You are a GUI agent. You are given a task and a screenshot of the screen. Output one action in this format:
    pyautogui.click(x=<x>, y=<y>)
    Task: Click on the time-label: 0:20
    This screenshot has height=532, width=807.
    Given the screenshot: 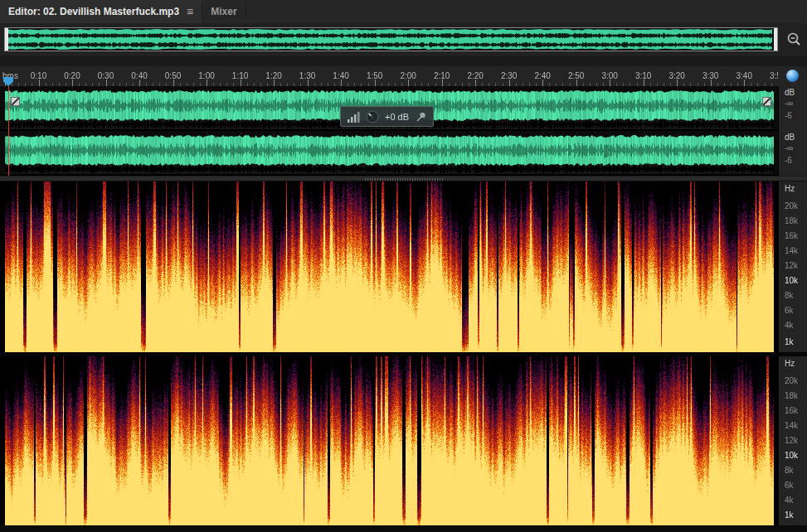 What is the action you would take?
    pyautogui.click(x=71, y=76)
    